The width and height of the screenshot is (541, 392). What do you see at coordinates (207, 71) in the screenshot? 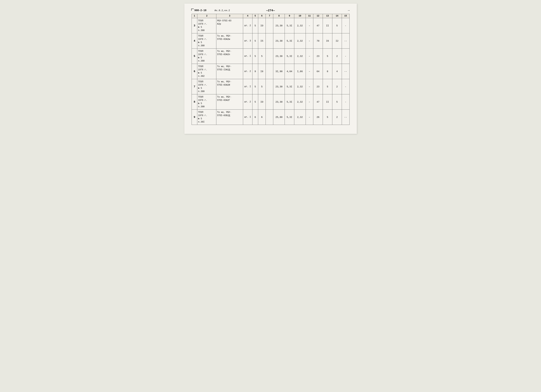
I see `table-cell: ТПЭП1976 г.№ 5п.382` at bounding box center [207, 71].